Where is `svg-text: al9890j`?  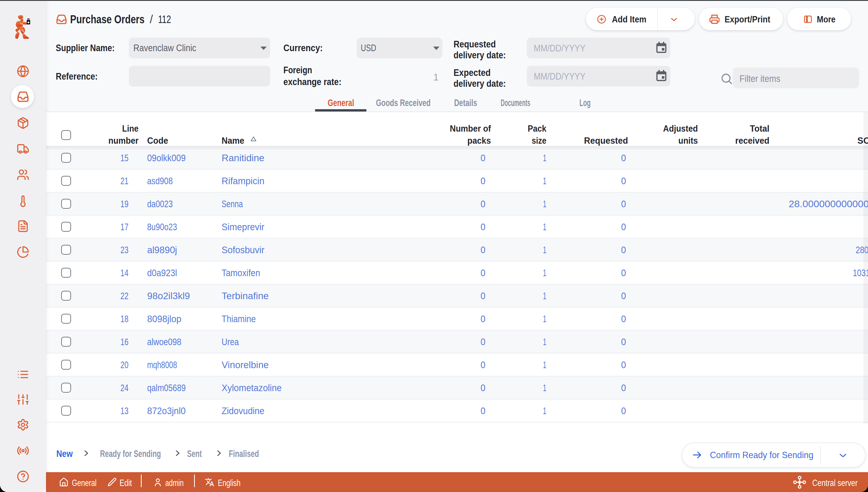
svg-text: al9890j is located at coordinates (162, 250).